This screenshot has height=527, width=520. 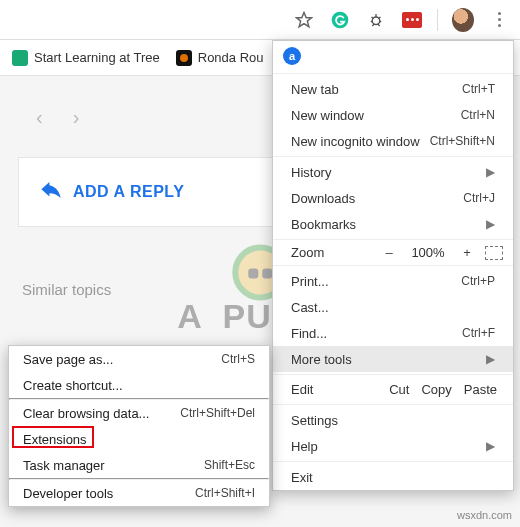 I want to click on bookmark-label: Ronda Rou, so click(x=231, y=58).